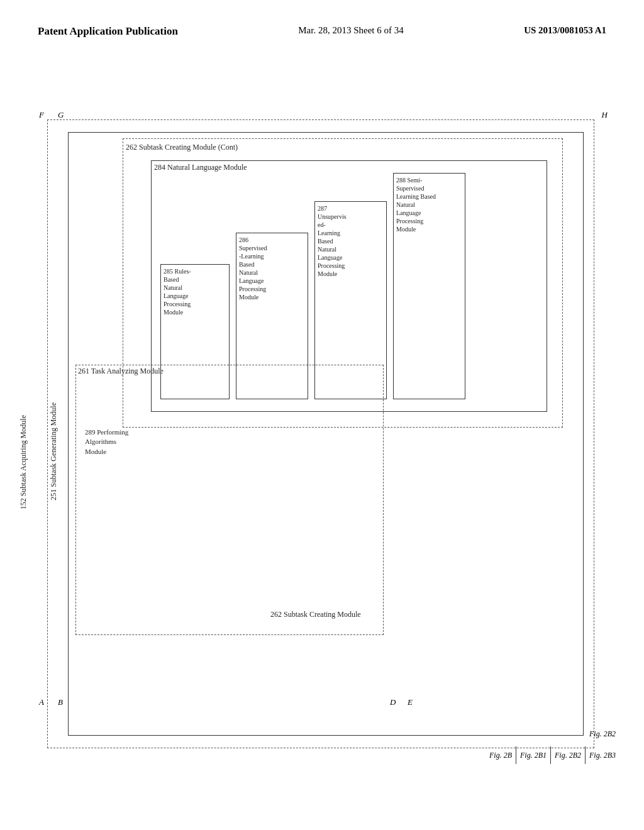 The width and height of the screenshot is (644, 830). What do you see at coordinates (108, 31) in the screenshot?
I see `header-left: Patent Application Publication` at bounding box center [108, 31].